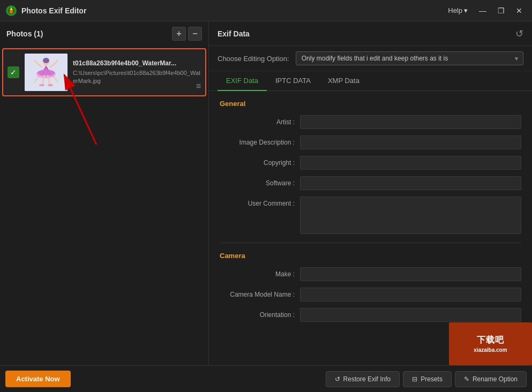  What do you see at coordinates (490, 350) in the screenshot?
I see `watermark-line2: xiazaiba.com` at bounding box center [490, 350].